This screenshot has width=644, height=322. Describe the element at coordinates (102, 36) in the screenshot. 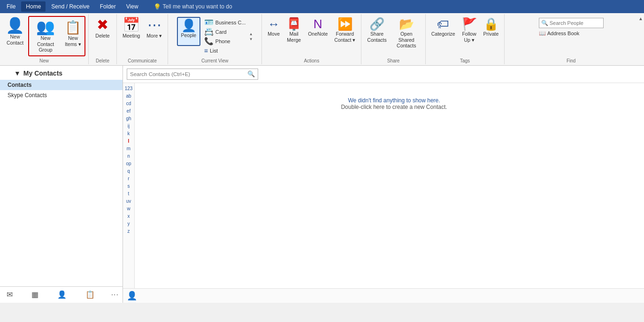

I see `delete-label: Delete` at that location.